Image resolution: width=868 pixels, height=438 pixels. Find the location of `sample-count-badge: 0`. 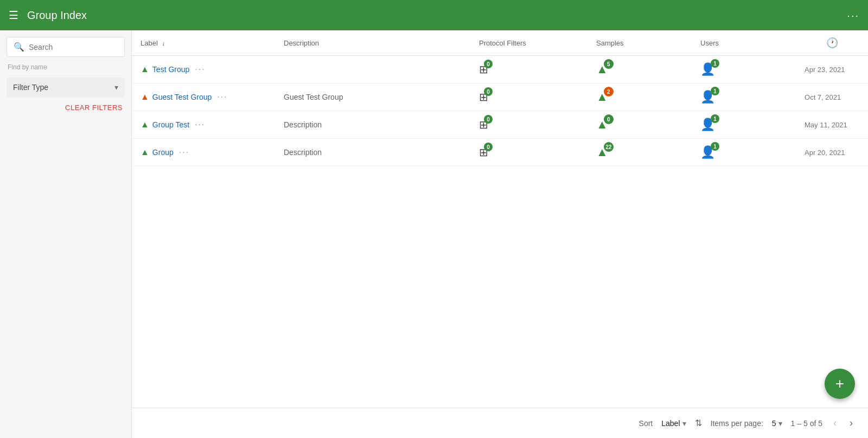

sample-count-badge: 0 is located at coordinates (609, 119).